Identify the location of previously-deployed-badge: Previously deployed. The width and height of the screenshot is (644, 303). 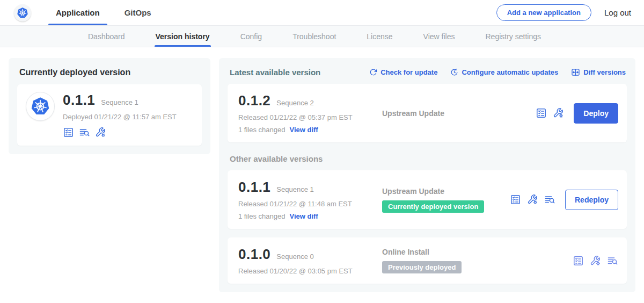
(422, 268).